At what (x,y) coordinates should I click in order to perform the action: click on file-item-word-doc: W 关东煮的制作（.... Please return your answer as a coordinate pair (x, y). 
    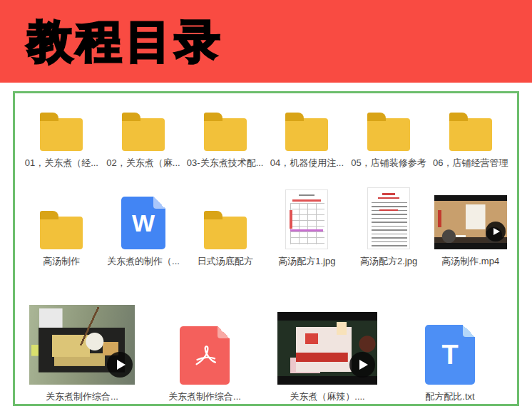
    Looking at the image, I should click on (144, 227).